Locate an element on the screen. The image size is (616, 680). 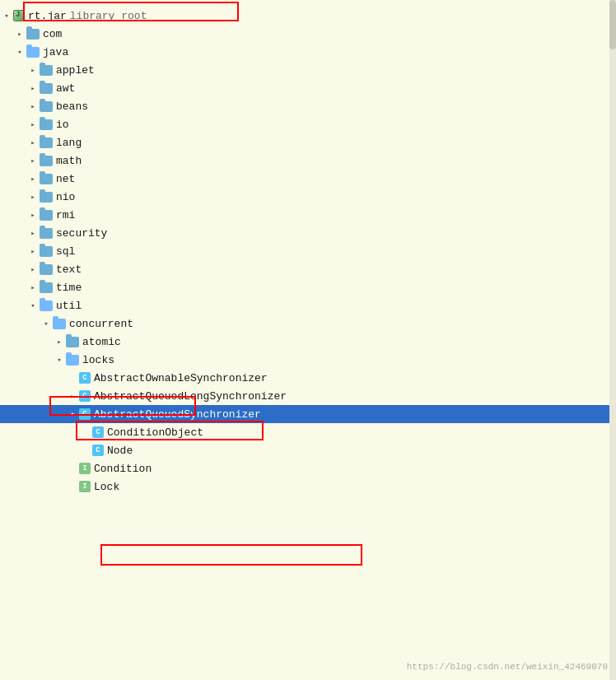
item-label: Condition is located at coordinates (123, 469).